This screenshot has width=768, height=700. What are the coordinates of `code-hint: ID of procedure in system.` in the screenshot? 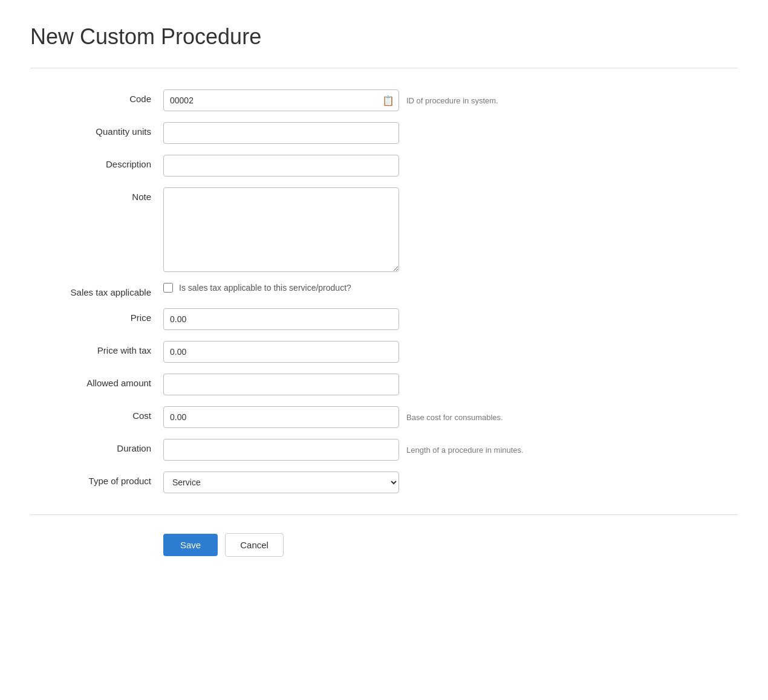 It's located at (452, 100).